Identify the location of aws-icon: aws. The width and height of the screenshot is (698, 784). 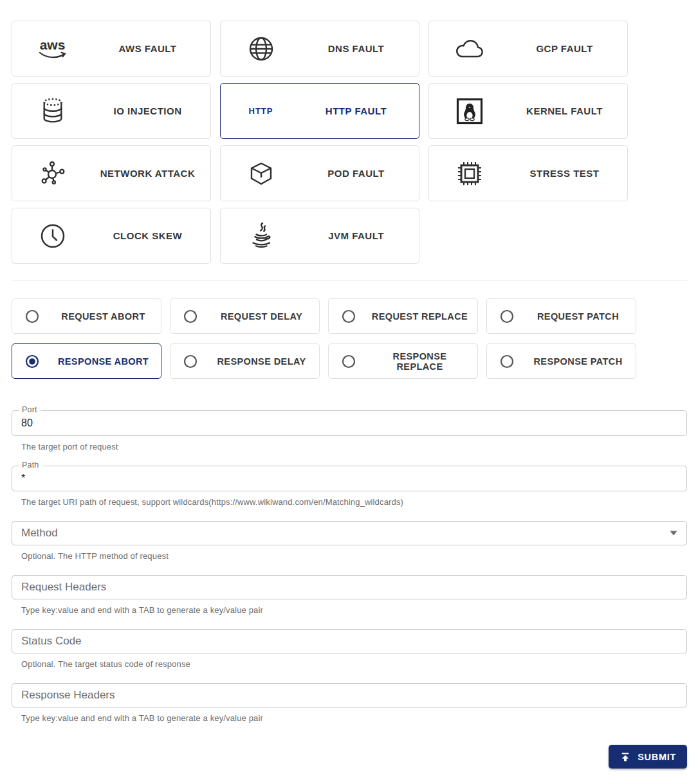
(53, 49).